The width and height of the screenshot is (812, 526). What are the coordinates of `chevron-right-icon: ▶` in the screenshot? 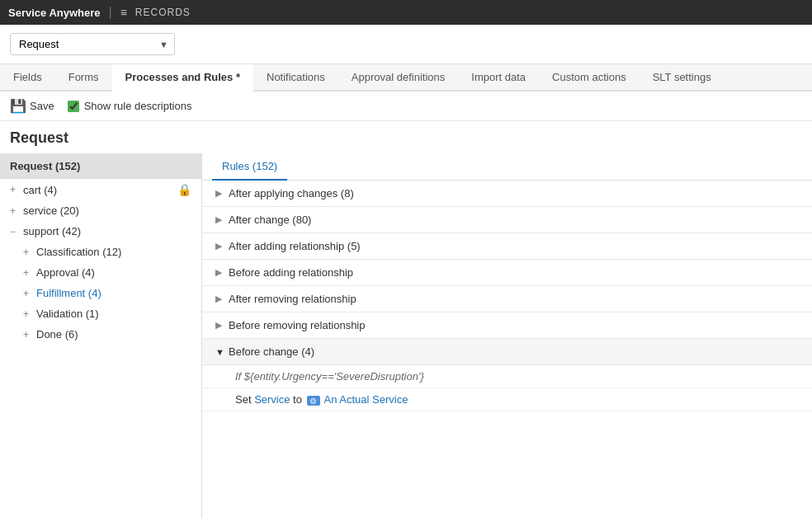 It's located at (222, 193).